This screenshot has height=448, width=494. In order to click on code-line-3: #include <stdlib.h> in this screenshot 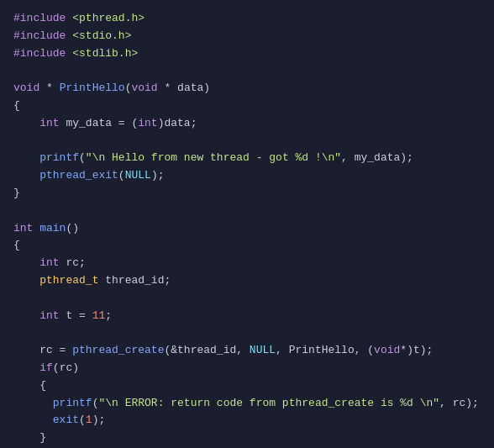, I will do `click(247, 54)`.